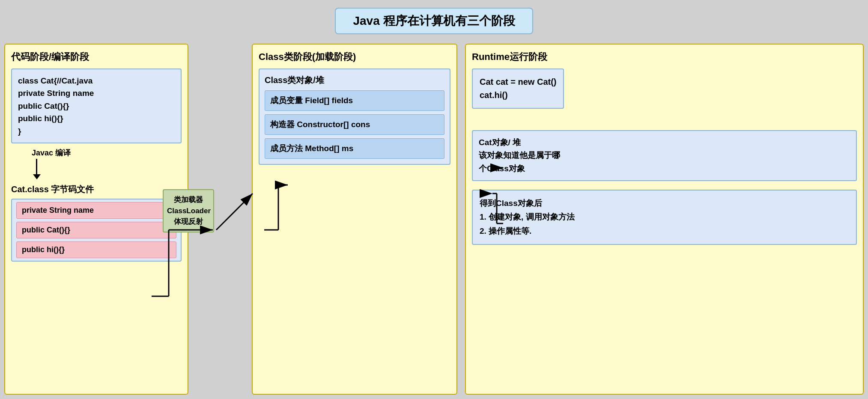  I want to click on classloader-line3: 体现反射, so click(188, 222).